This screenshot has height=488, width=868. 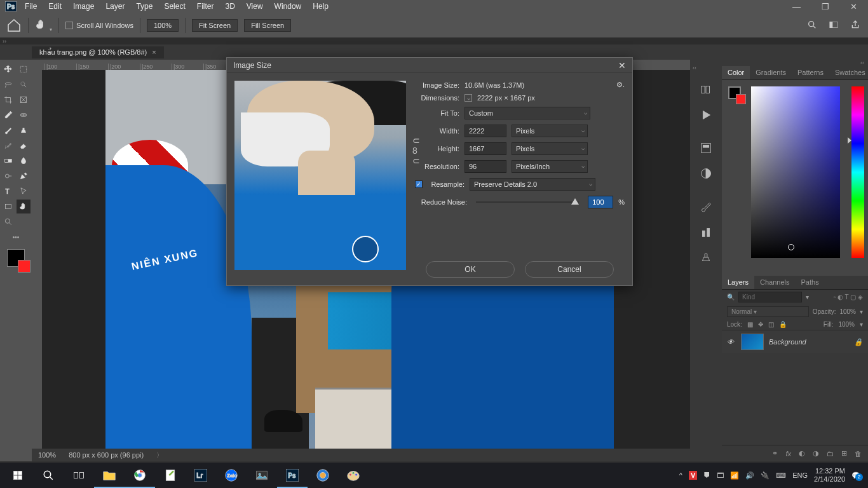 I want to click on group-icon: 🗀, so click(x=830, y=454).